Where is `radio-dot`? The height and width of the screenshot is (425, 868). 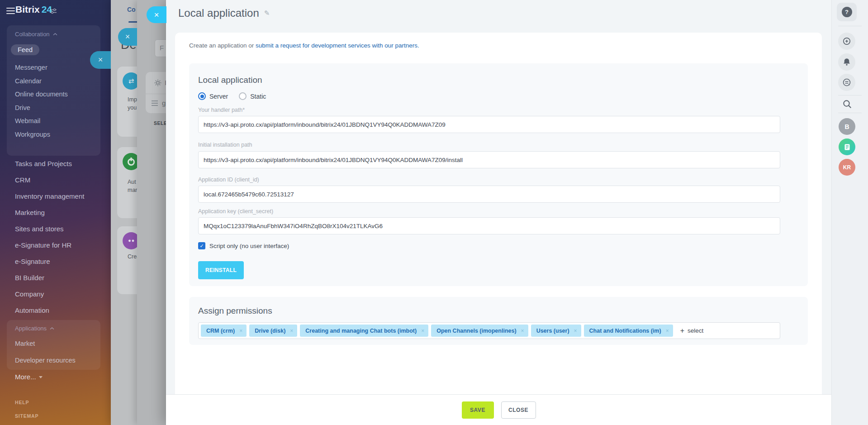 radio-dot is located at coordinates (242, 96).